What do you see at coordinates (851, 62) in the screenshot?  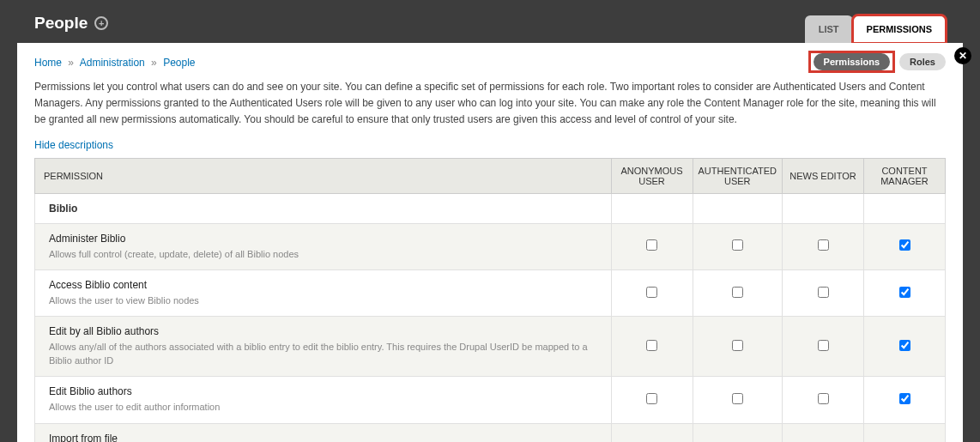 I see `highlight-box: Permissions` at bounding box center [851, 62].